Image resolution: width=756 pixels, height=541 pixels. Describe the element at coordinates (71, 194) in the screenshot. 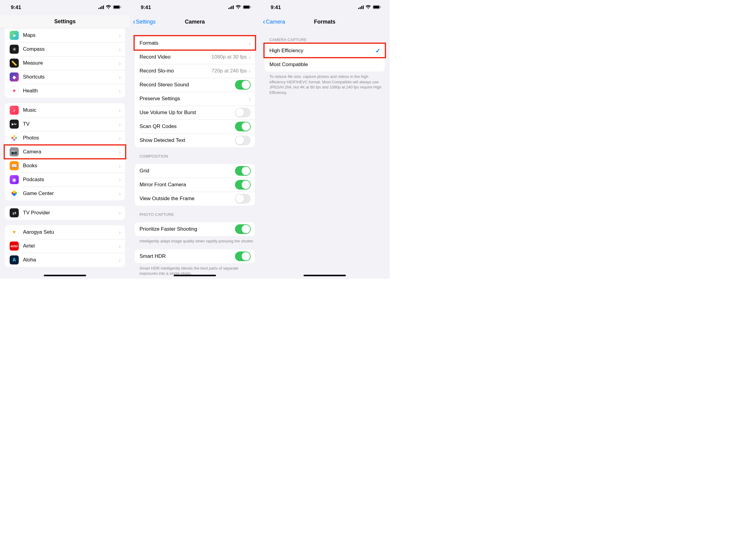

I see `row-label: Game Center` at that location.